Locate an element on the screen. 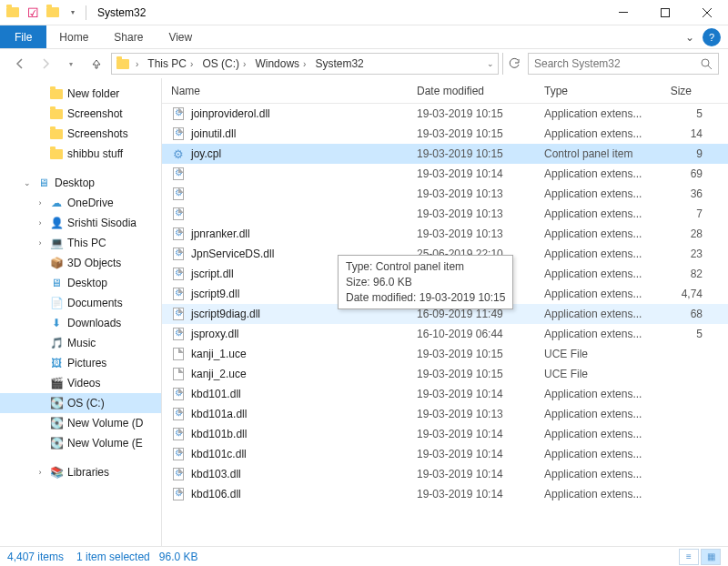 The width and height of the screenshot is (728, 566). chevron-down-icon: ▾ is located at coordinates (73, 13).